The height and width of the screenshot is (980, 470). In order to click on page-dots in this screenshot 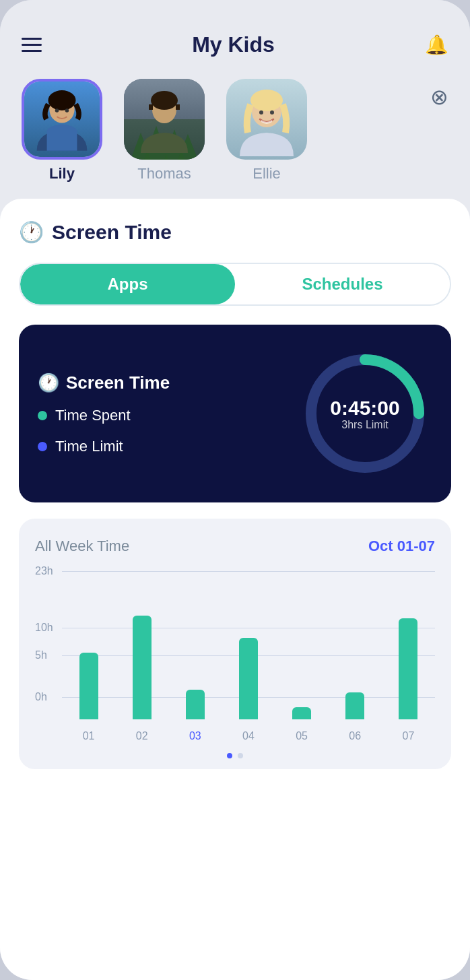, I will do `click(235, 756)`.